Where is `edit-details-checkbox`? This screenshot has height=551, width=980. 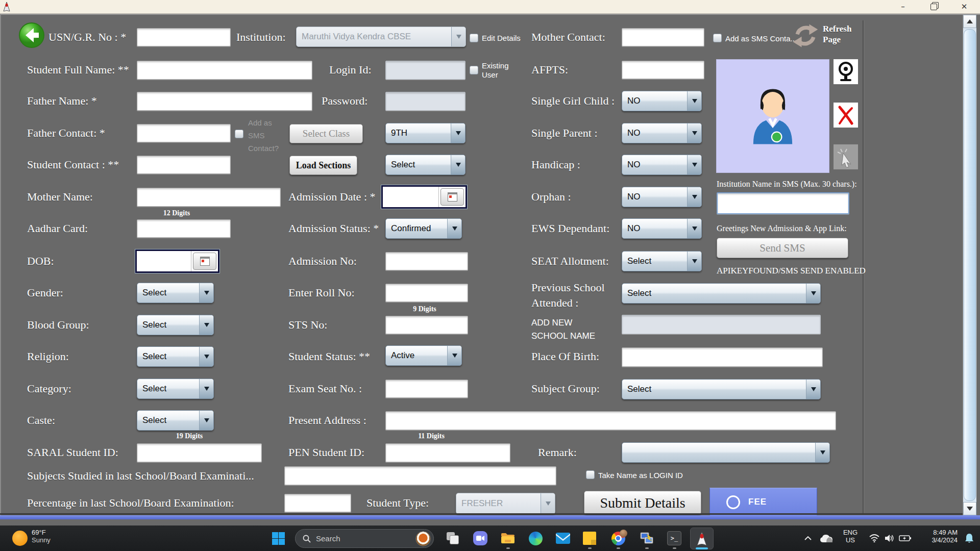
edit-details-checkbox is located at coordinates (474, 38).